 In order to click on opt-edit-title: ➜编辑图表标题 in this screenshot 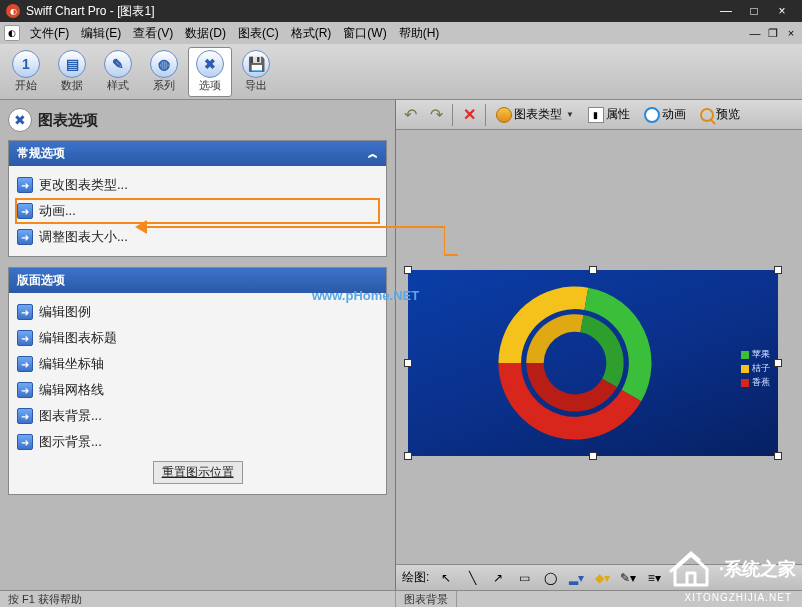, I will do `click(198, 338)`.